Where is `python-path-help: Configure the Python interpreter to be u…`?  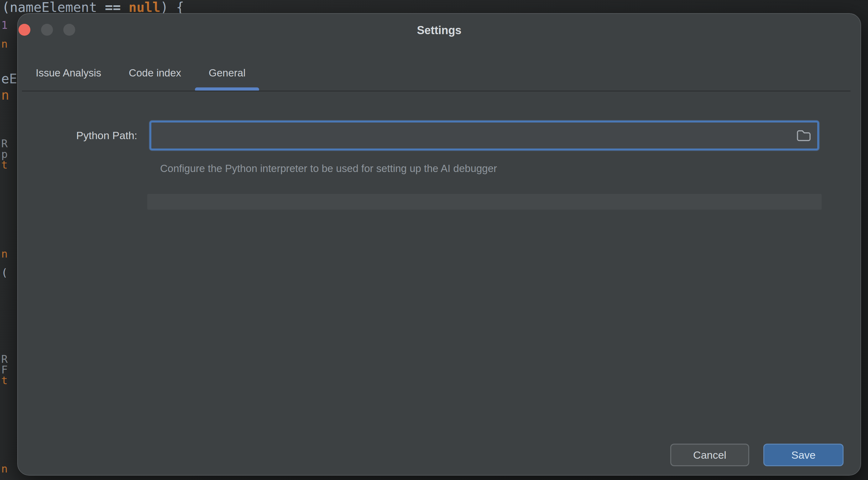 python-path-help: Configure the Python interpreter to be u… is located at coordinates (329, 168).